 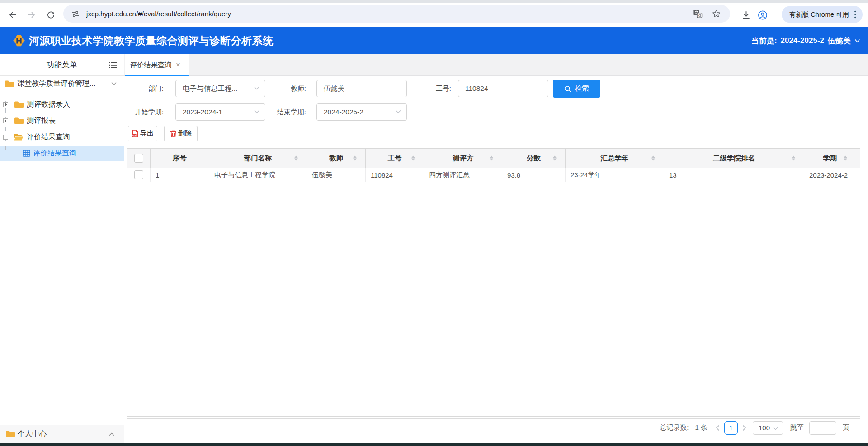 I want to click on search-button: 检索, so click(x=577, y=89).